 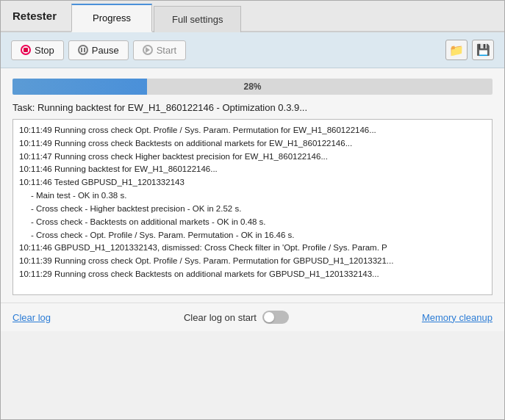 What do you see at coordinates (253, 50) in the screenshot?
I see `toolbar: Stop Pause Start 📁` at bounding box center [253, 50].